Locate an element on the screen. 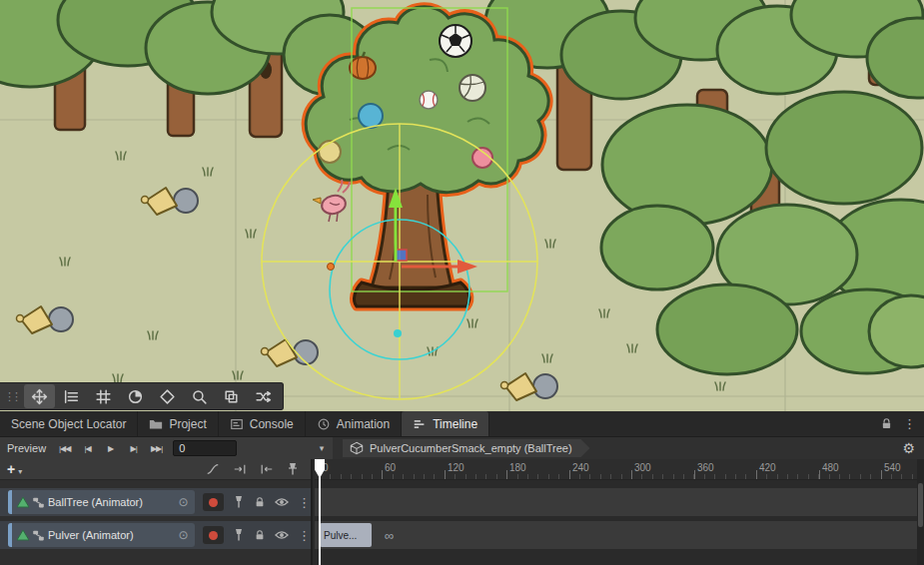 The height and width of the screenshot is (565, 924). gizmo-cyan-handle is located at coordinates (398, 333).